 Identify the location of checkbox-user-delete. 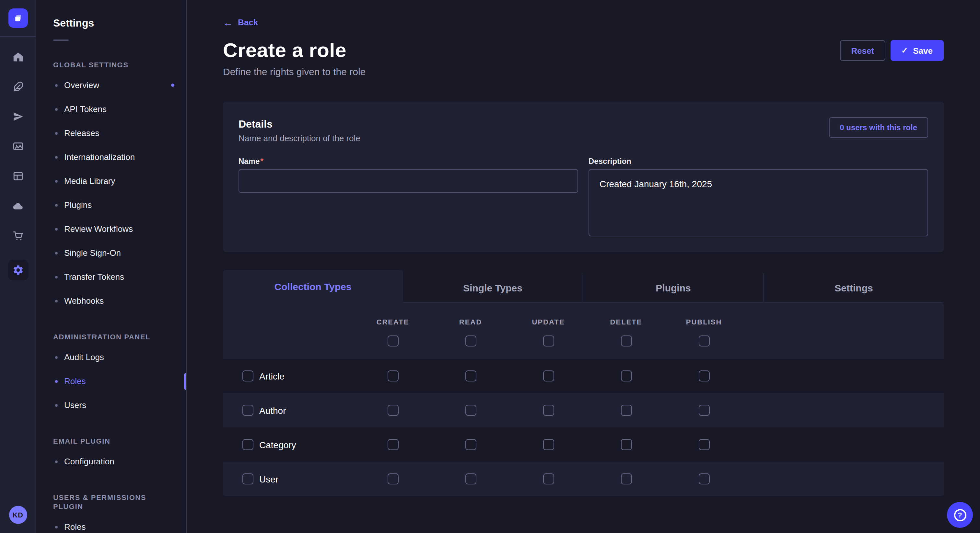
(626, 479).